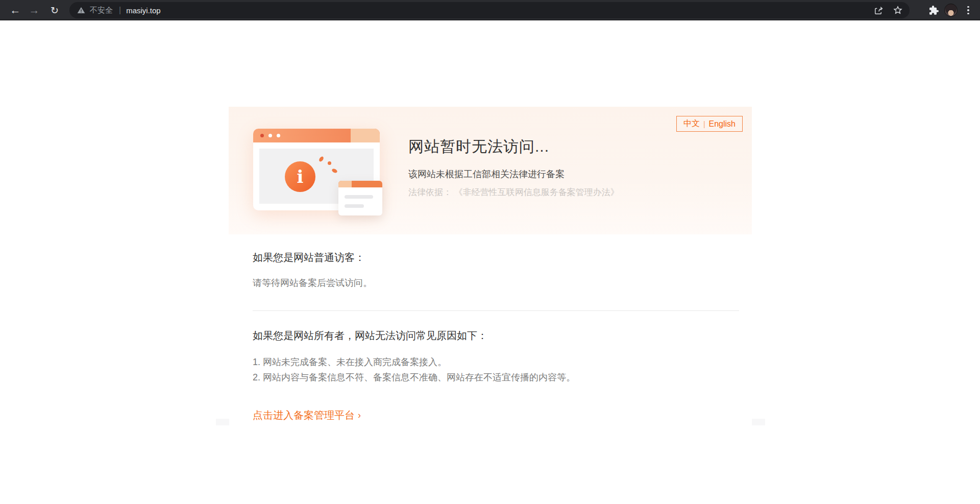  What do you see at coordinates (490, 171) in the screenshot?
I see `notice-banner: 中文 | English i` at bounding box center [490, 171].